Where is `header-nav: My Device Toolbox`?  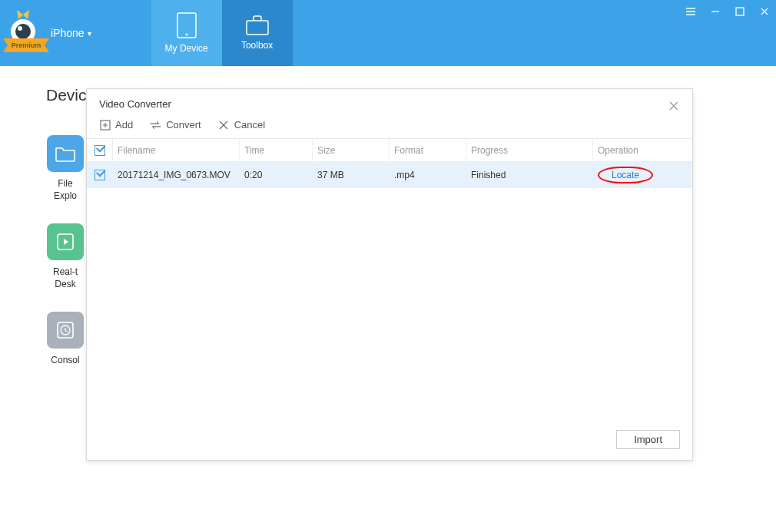 header-nav: My Device Toolbox is located at coordinates (222, 33).